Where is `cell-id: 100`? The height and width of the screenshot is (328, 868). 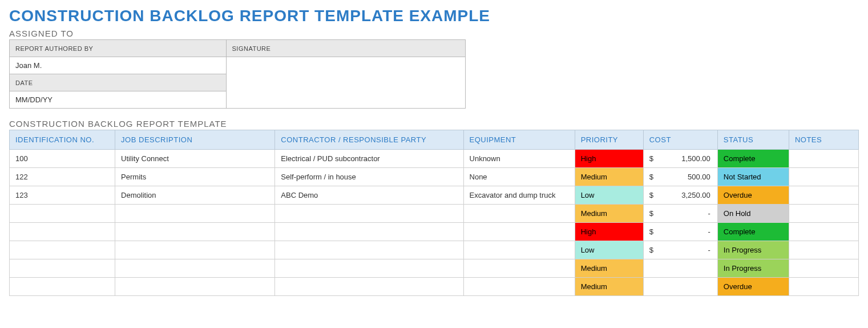
cell-id: 100 is located at coordinates (63, 159).